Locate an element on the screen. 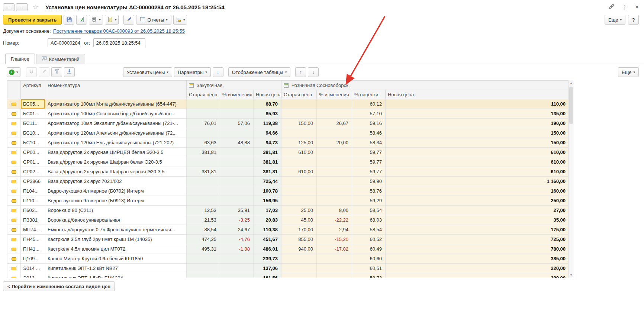 The height and width of the screenshot is (322, 644). cell-purchase-new-price: 156,95 is located at coordinates (268, 201).